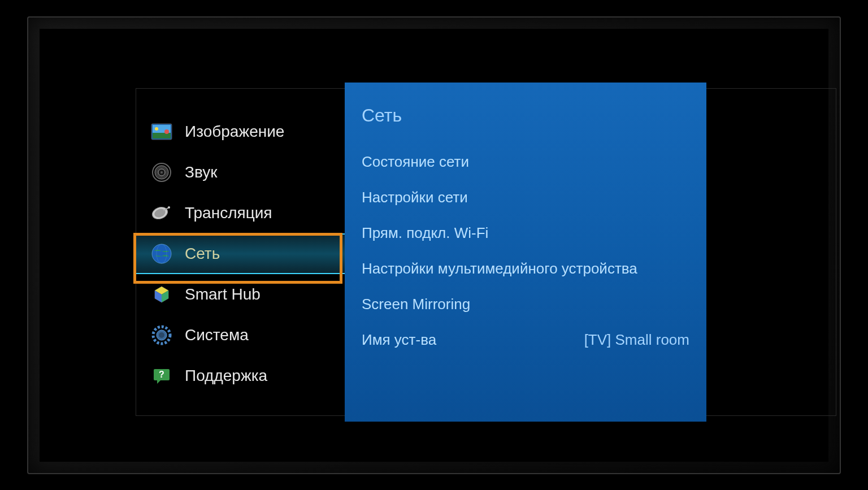 The width and height of the screenshot is (868, 490). I want to click on sidebar-item-label: Система, so click(217, 335).